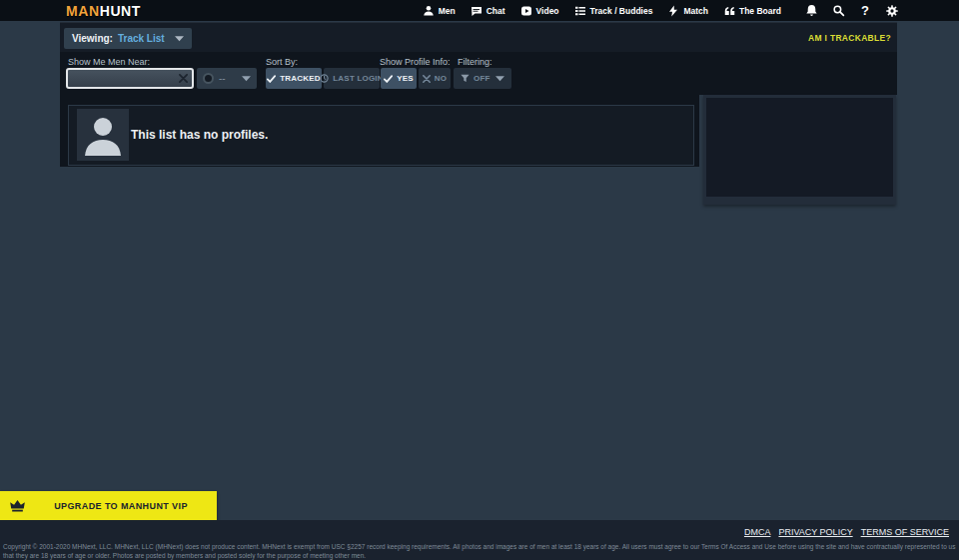 The width and height of the screenshot is (959, 560). Describe the element at coordinates (382, 136) in the screenshot. I see `empty-list-box: This list has no profiles.` at that location.